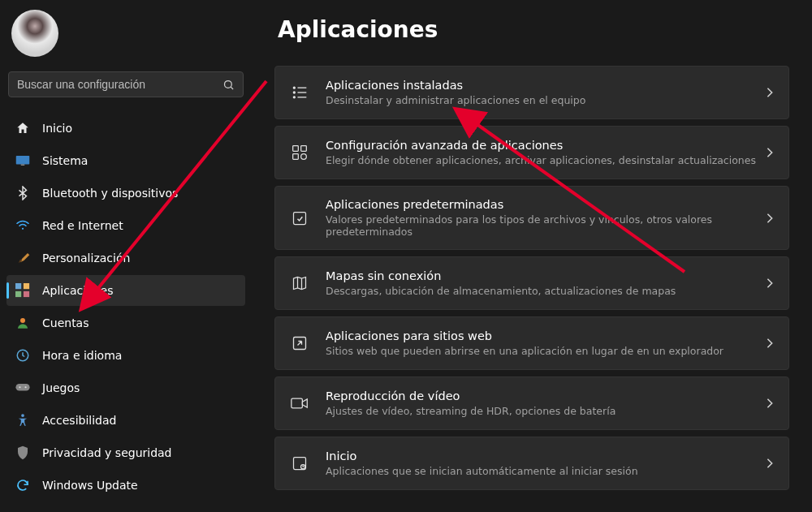 The image size is (812, 512). I want to click on card-text: Configuración avanzada de aplicaciones E…, so click(546, 153).